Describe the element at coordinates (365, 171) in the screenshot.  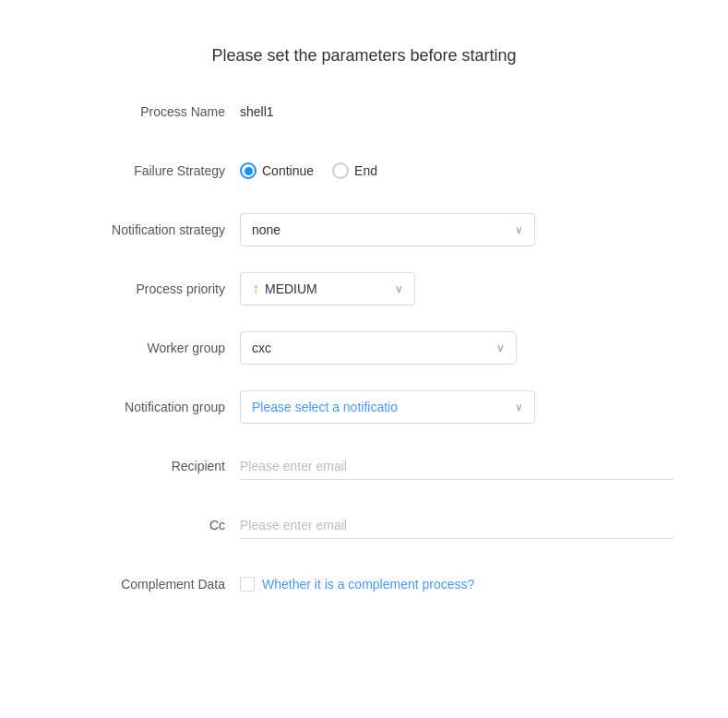
I see `radio-label-end: End` at that location.